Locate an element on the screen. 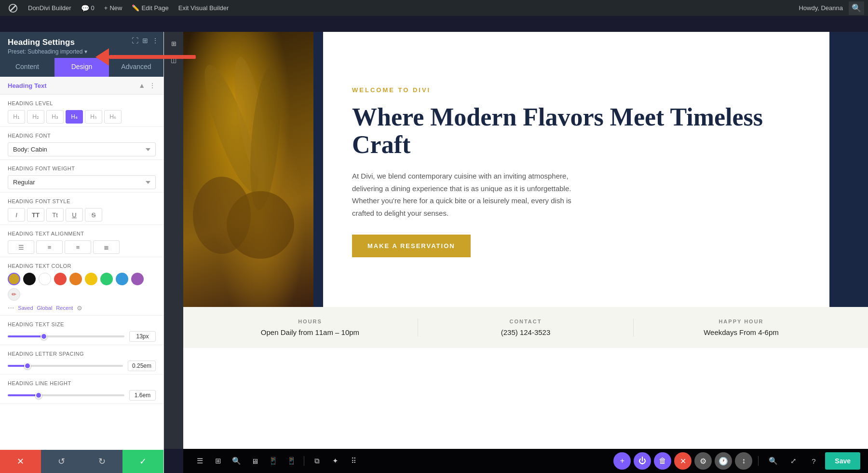 The image size is (868, 473). heading-font-select: Body: Cabin is located at coordinates (82, 150).